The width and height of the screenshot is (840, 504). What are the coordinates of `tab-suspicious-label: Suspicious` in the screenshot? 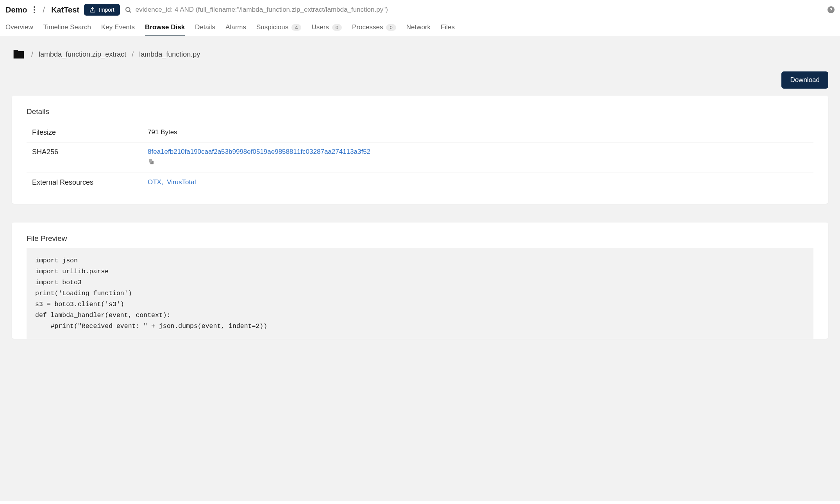 It's located at (272, 27).